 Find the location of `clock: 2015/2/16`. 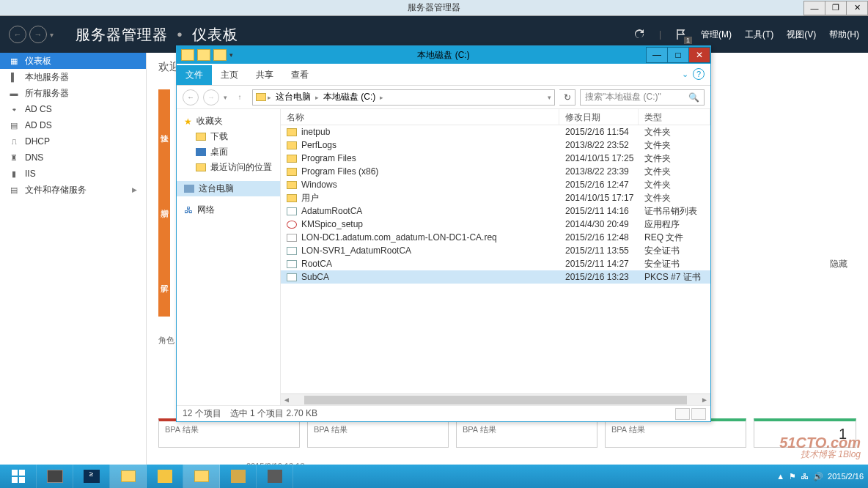

clock: 2015/2/16 is located at coordinates (846, 476).